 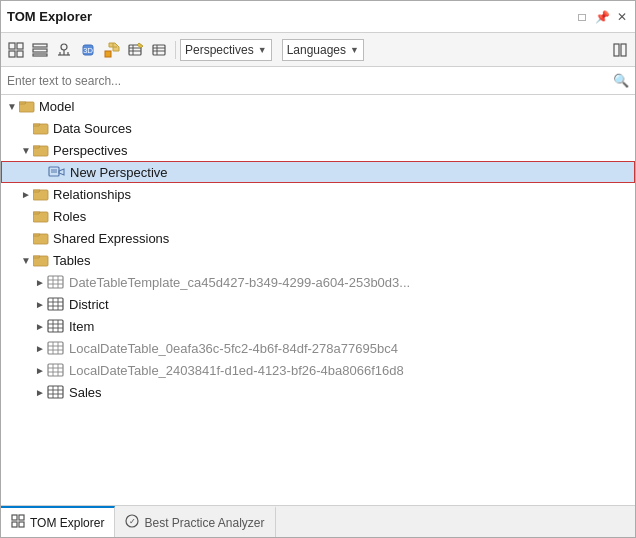 I want to click on tree-item-tables: ▼ Tables, so click(x=318, y=260).